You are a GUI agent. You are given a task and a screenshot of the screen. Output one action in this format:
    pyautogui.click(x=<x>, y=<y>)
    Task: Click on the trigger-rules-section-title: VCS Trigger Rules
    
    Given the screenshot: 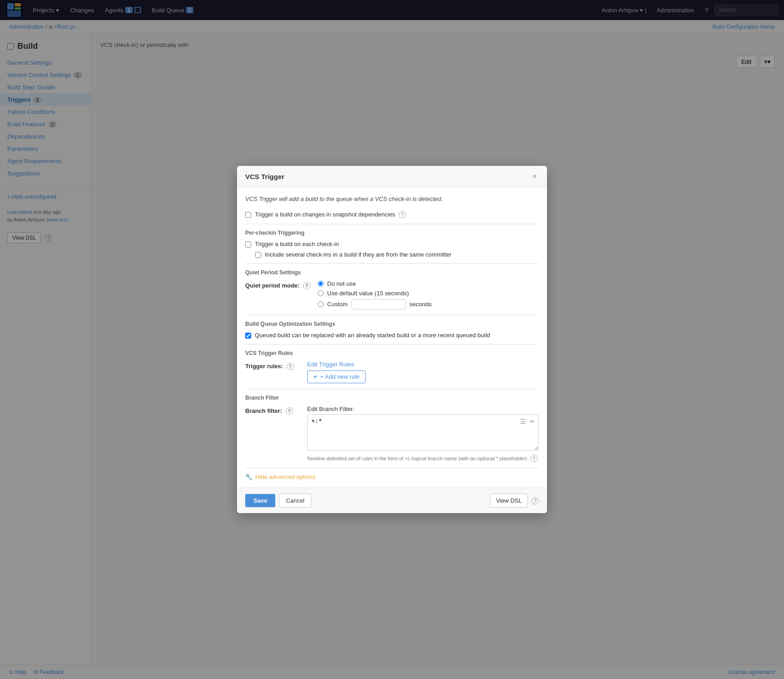 What is the action you would take?
    pyautogui.click(x=392, y=353)
    